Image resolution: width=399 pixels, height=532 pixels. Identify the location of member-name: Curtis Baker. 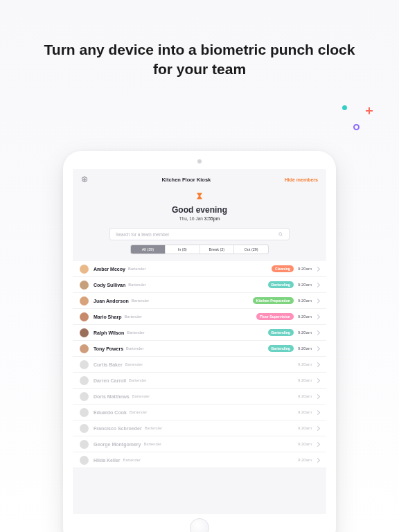
(108, 364).